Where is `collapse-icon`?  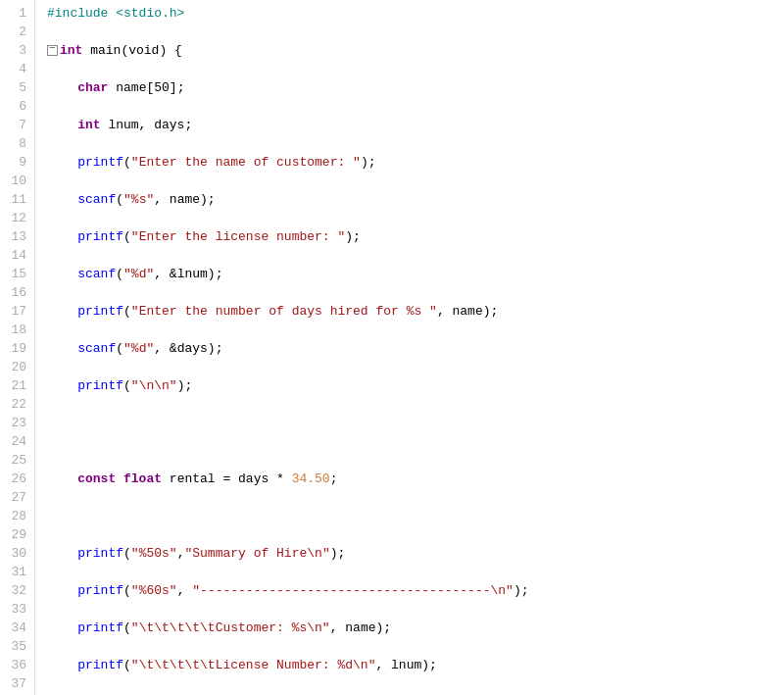
collapse-icon is located at coordinates (53, 51).